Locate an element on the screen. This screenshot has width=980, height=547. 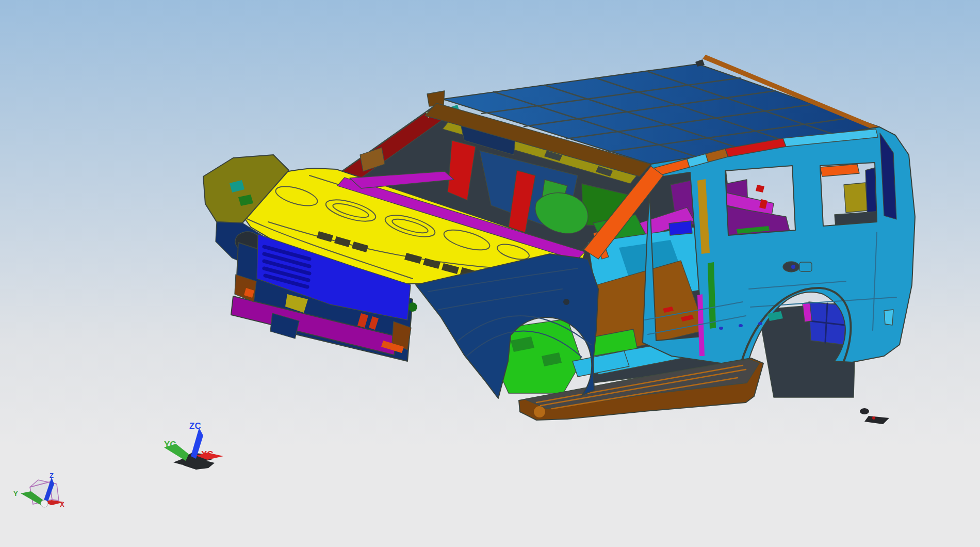
wcs-x-label: XC is located at coordinates (207, 454).